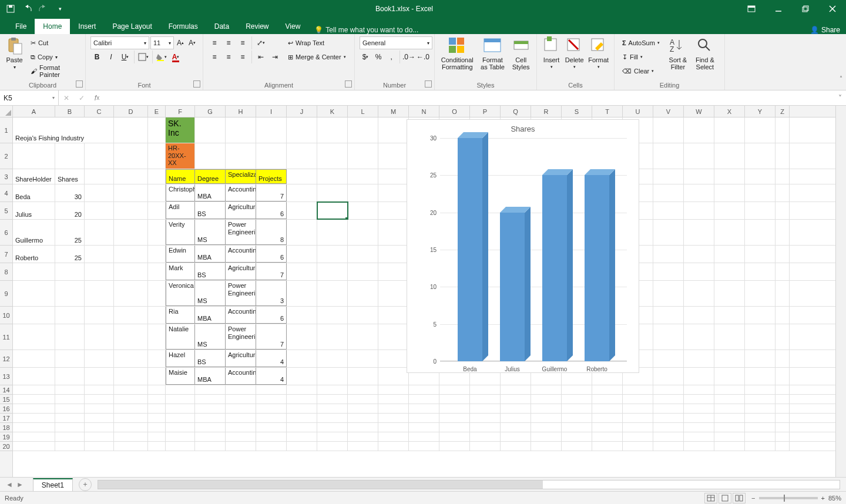  Describe the element at coordinates (409, 57) in the screenshot. I see `increase-decimal-button: .0→` at that location.